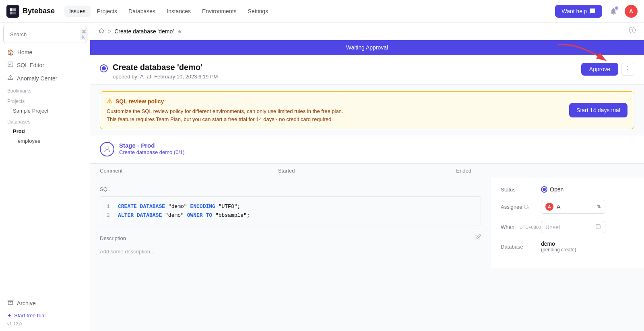  Describe the element at coordinates (291, 252) in the screenshot. I see `description-placeholder: Add some description...` at that location.